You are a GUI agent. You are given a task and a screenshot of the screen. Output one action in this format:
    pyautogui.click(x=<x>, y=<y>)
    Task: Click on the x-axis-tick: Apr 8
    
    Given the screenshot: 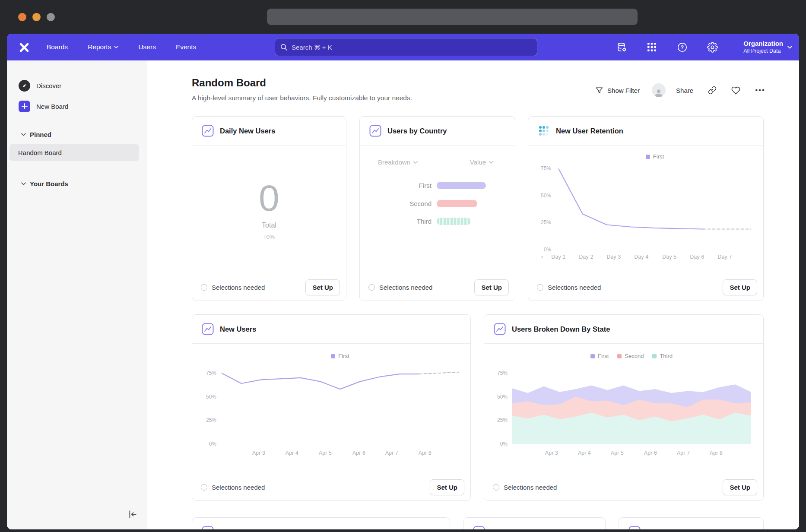 What is the action you would take?
    pyautogui.click(x=425, y=453)
    